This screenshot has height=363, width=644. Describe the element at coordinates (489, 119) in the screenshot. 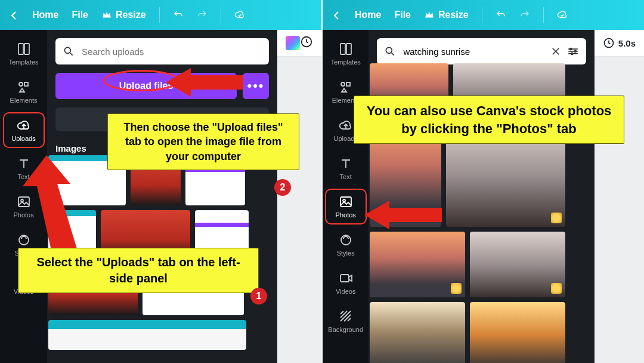

I see `callout-photos-tab: You can also use Canva's stock photos by…` at that location.